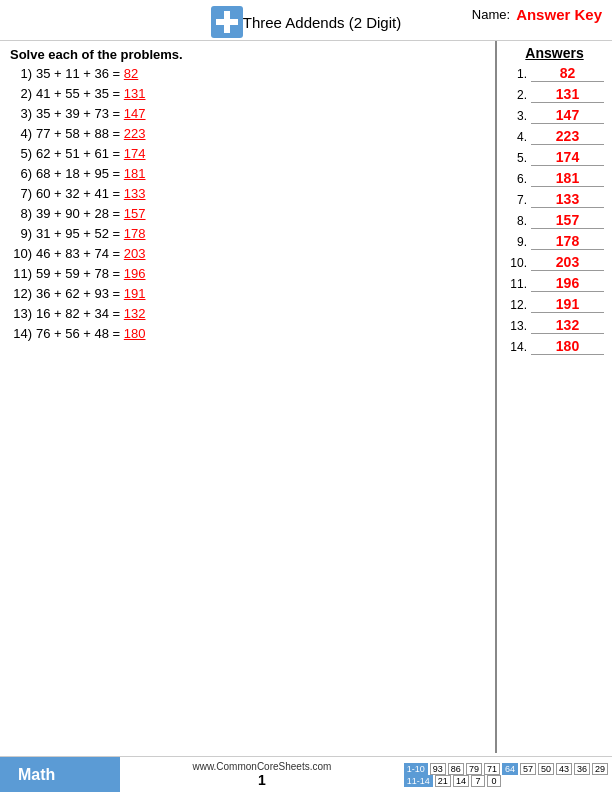 The image size is (612, 792). Describe the element at coordinates (438, 769) in the screenshot. I see `stat-93: 93` at that location.